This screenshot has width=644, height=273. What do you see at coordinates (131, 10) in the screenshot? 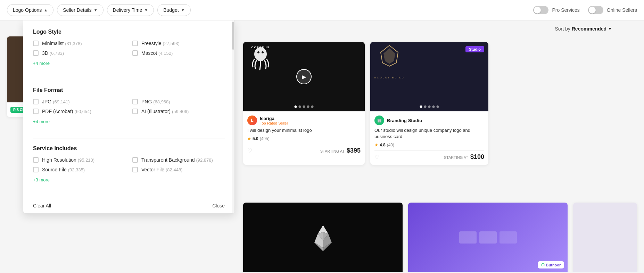
I see `delivery-time-filter: Delivery Time ▼` at bounding box center [131, 10].